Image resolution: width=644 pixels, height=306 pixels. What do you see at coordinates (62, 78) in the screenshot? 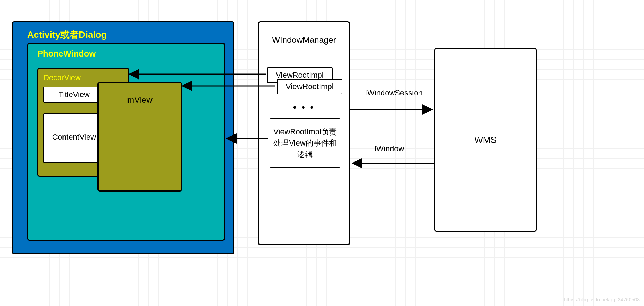
I see `decorview-title: DecorView` at bounding box center [62, 78].